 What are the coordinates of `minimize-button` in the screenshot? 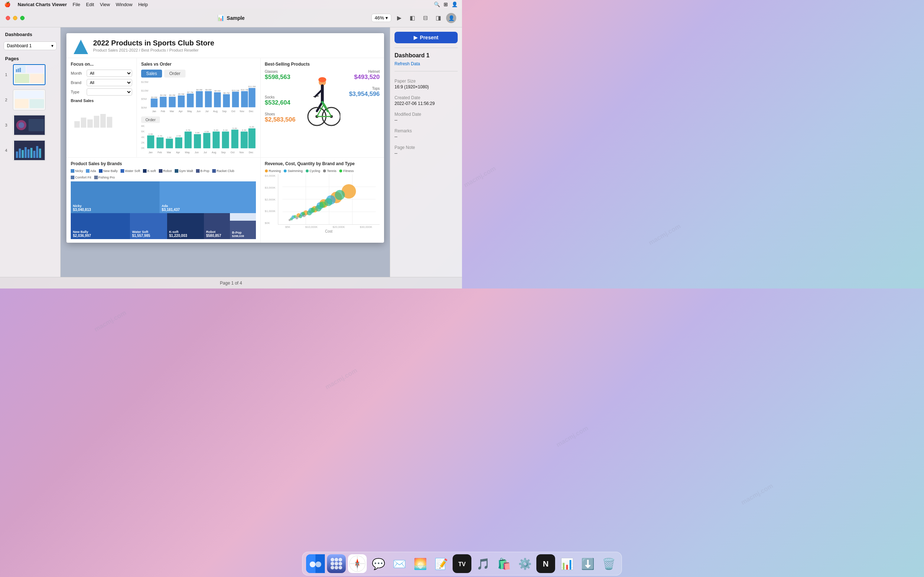 It's located at (15, 18).